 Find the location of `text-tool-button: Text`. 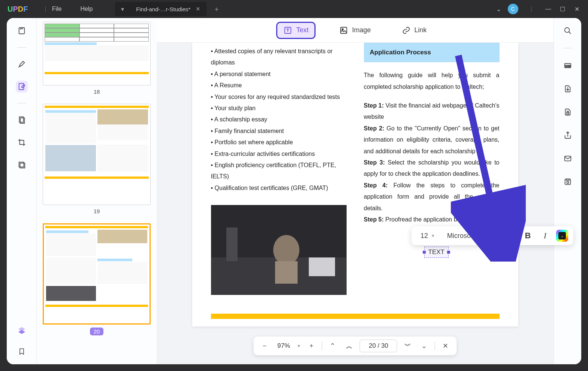

text-tool-button: Text is located at coordinates (296, 30).